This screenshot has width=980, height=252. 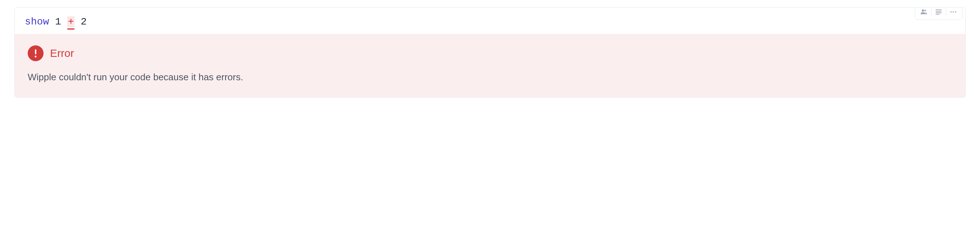 I want to click on people-icon, so click(x=924, y=12).